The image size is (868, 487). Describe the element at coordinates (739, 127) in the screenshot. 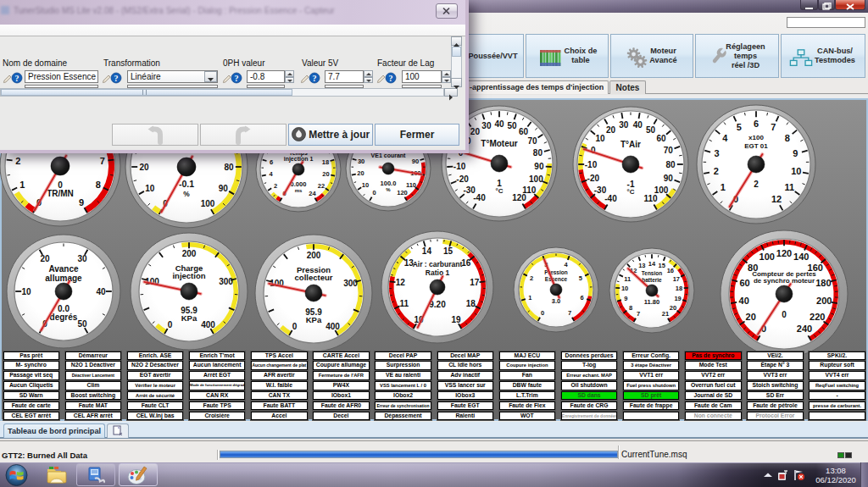

I see `svg-text: 5` at that location.